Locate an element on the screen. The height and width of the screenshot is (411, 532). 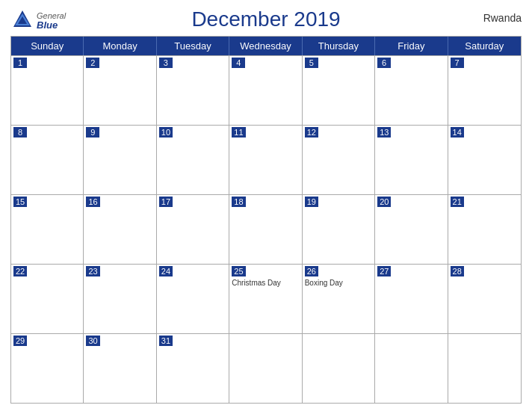
day-number: 6 is located at coordinates (384, 63).